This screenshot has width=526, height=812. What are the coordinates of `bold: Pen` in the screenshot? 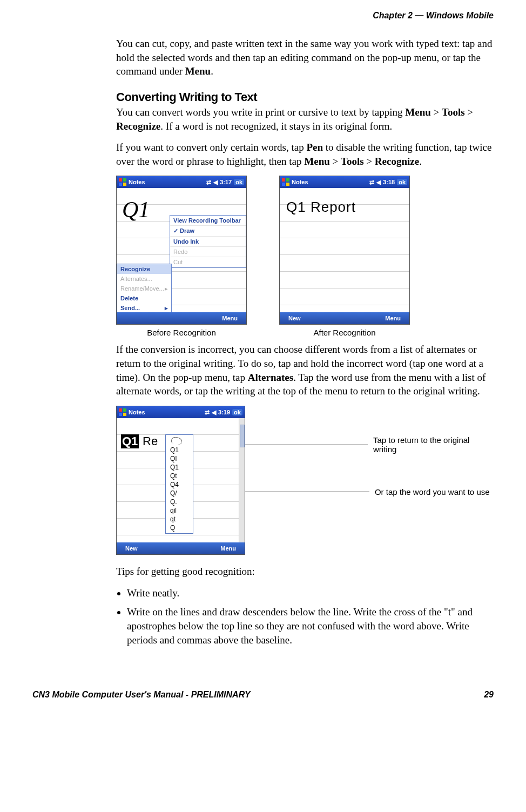 It's located at (314, 147).